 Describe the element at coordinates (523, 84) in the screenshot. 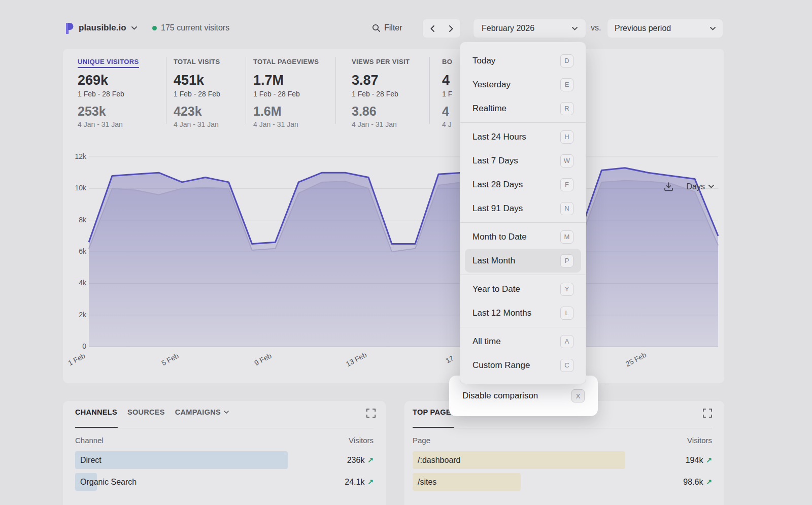

I see `menu-item-yesterday: Yesterday E` at that location.